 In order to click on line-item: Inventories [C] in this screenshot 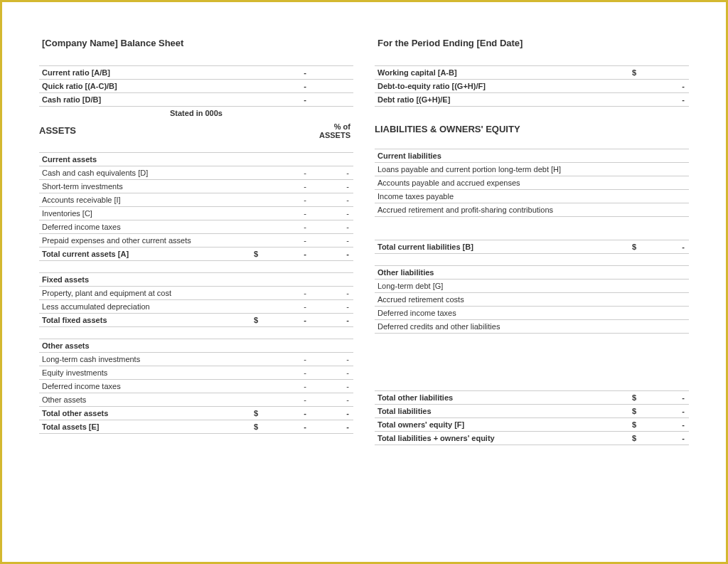, I will do `click(145, 213)`.